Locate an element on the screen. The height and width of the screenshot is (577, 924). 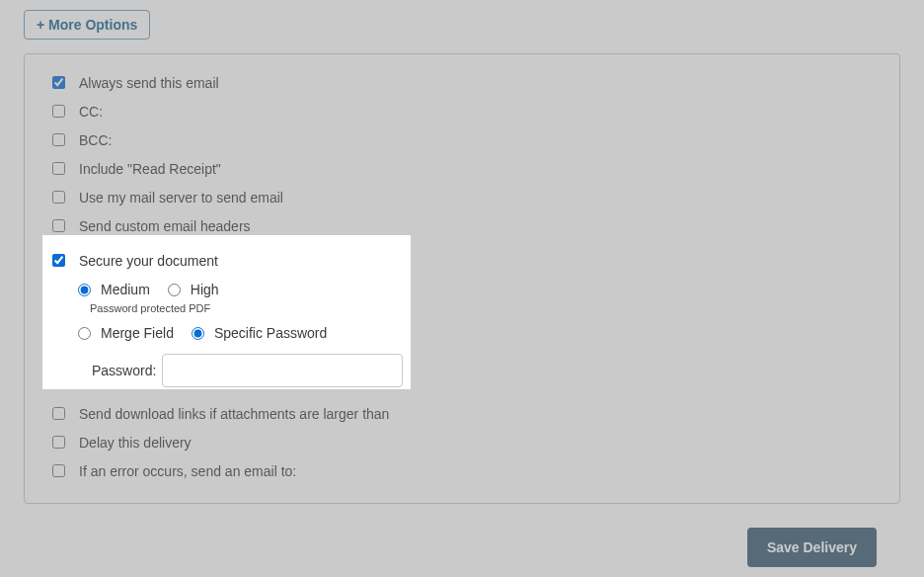
download-links-checkbox is located at coordinates (59, 413).